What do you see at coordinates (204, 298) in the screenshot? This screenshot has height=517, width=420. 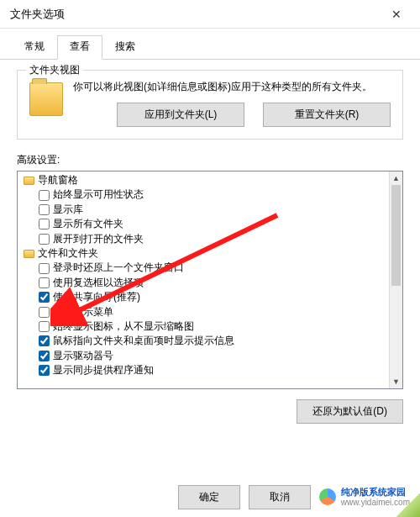 I see `tree-item: 使用共享向导(推荐)` at bounding box center [204, 298].